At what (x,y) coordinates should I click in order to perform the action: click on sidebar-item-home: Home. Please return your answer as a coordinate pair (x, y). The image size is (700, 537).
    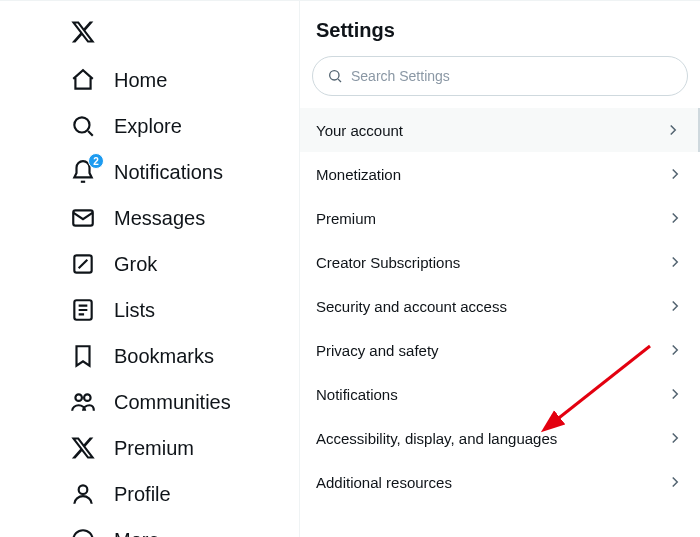
    Looking at the image, I should click on (180, 80).